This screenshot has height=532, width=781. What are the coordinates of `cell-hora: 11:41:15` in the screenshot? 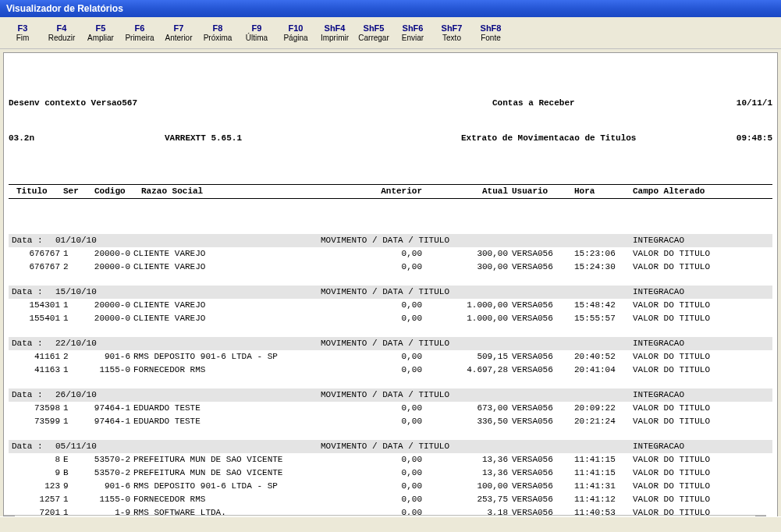 It's located at (598, 460).